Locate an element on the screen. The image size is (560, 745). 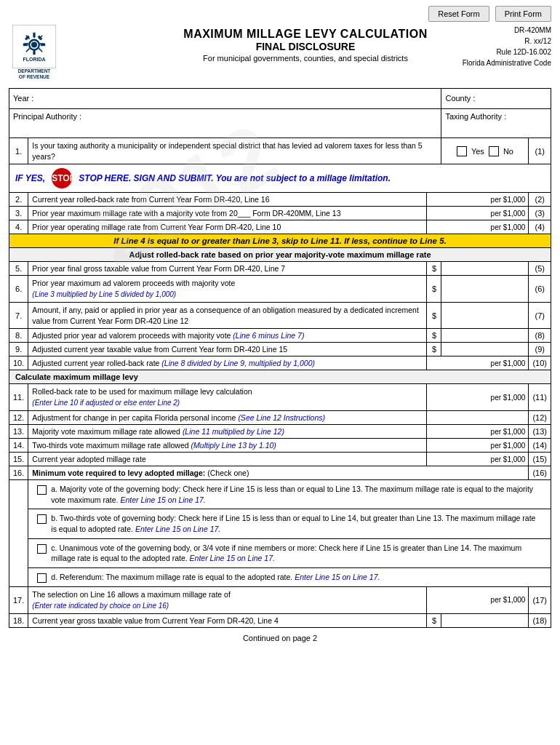
reset-button: Reset Form is located at coordinates (458, 14).